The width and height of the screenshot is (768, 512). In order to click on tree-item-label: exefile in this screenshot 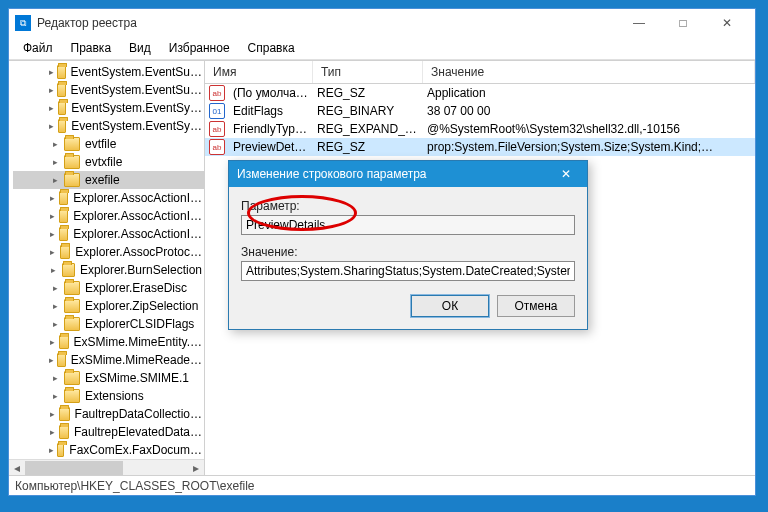, I will do `click(102, 180)`.